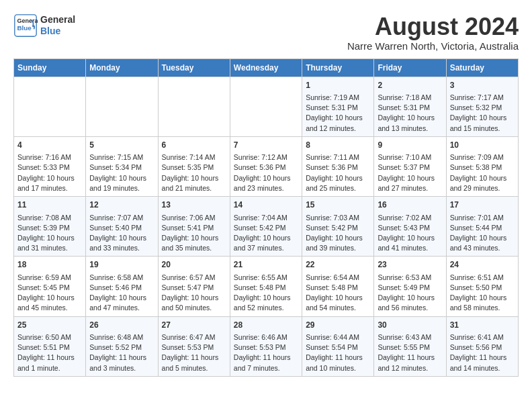 The image size is (532, 411). I want to click on day-info: and 45 minutes., so click(50, 308).